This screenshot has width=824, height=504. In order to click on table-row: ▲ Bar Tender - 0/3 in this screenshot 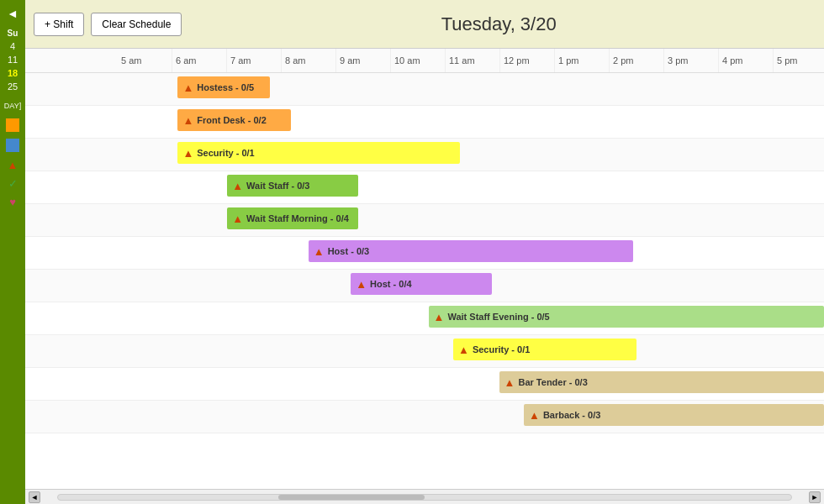, I will do `click(425, 385)`.